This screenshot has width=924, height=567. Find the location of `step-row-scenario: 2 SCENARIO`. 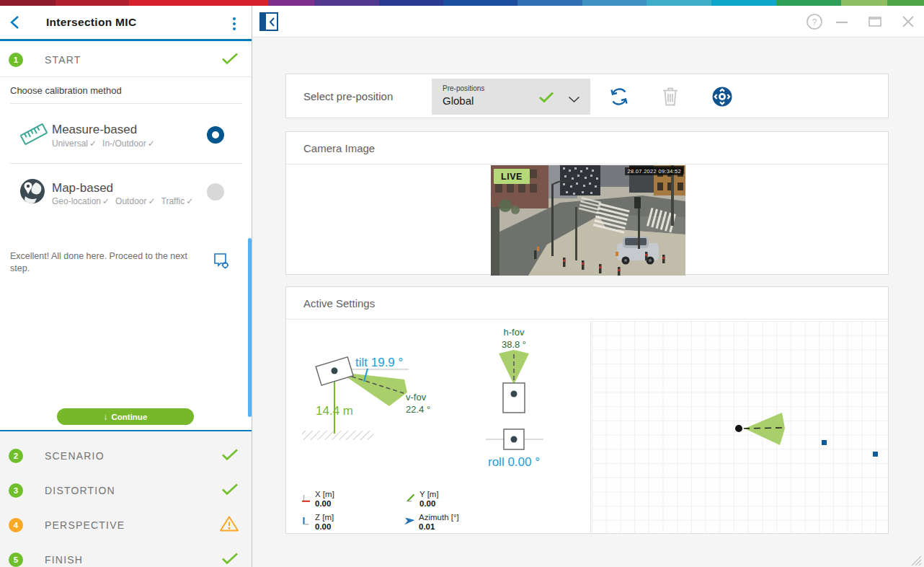

step-row-scenario: 2 SCENARIO is located at coordinates (125, 456).